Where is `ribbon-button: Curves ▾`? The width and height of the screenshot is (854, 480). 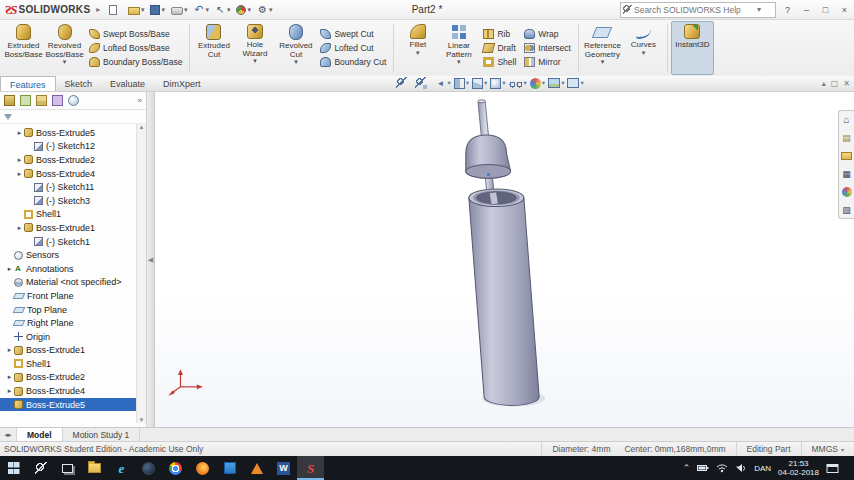 ribbon-button: Curves ▾ is located at coordinates (644, 48).